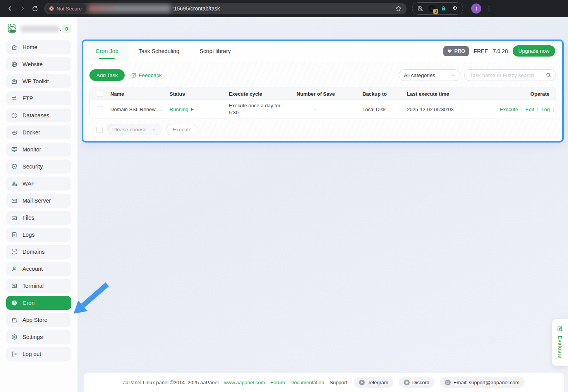 This screenshot has width=568, height=392. Describe the element at coordinates (182, 129) in the screenshot. I see `bulk-execute-button: Execute` at that location.